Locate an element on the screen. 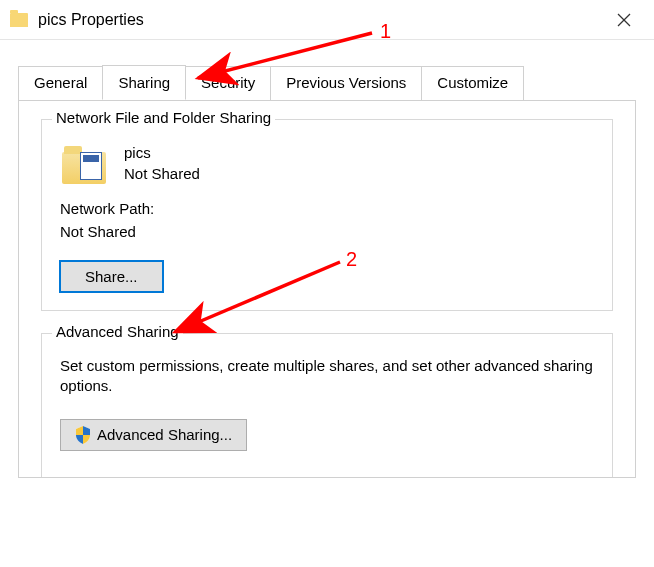 This screenshot has width=654, height=567. folder-large-icon is located at coordinates (84, 165).